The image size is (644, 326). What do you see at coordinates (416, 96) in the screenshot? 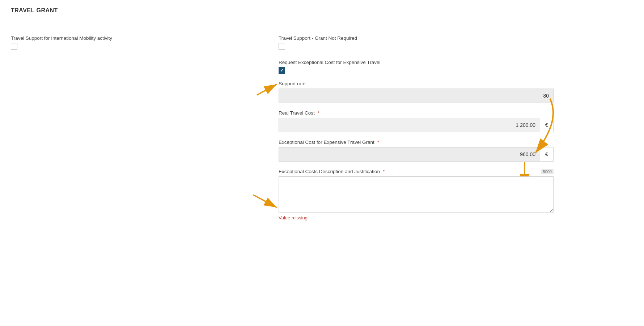
I see `support-rate-input` at bounding box center [416, 96].